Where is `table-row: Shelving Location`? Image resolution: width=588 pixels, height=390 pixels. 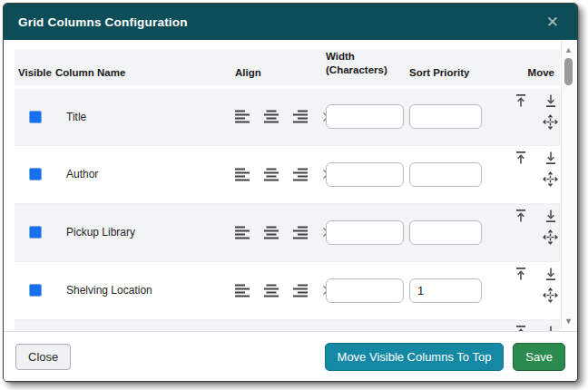 table-row: Shelving Location is located at coordinates (287, 290).